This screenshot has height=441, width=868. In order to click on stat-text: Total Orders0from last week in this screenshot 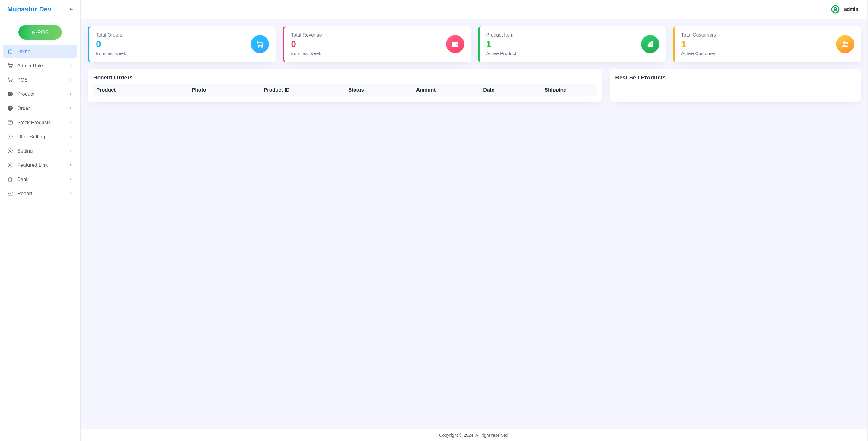, I will do `click(111, 45)`.